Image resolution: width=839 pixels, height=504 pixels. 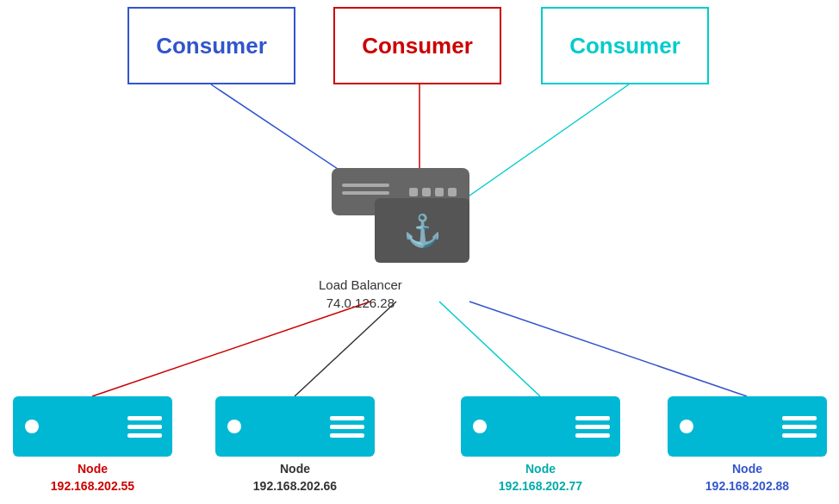 I want to click on node4-ip: 192.168.202.88, so click(x=748, y=487).